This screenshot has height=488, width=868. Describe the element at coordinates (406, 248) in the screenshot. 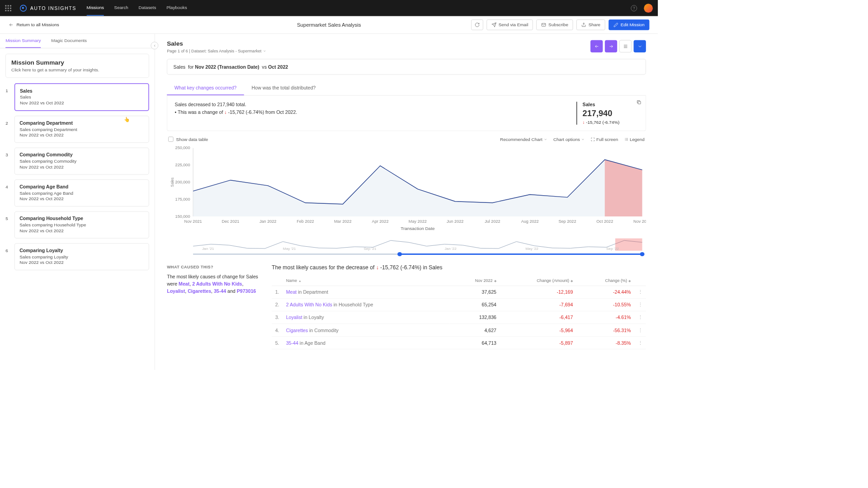

I see `timeline-scrubber: Jan '21May '21Sep '21Jan '22May '22Sep '…` at that location.